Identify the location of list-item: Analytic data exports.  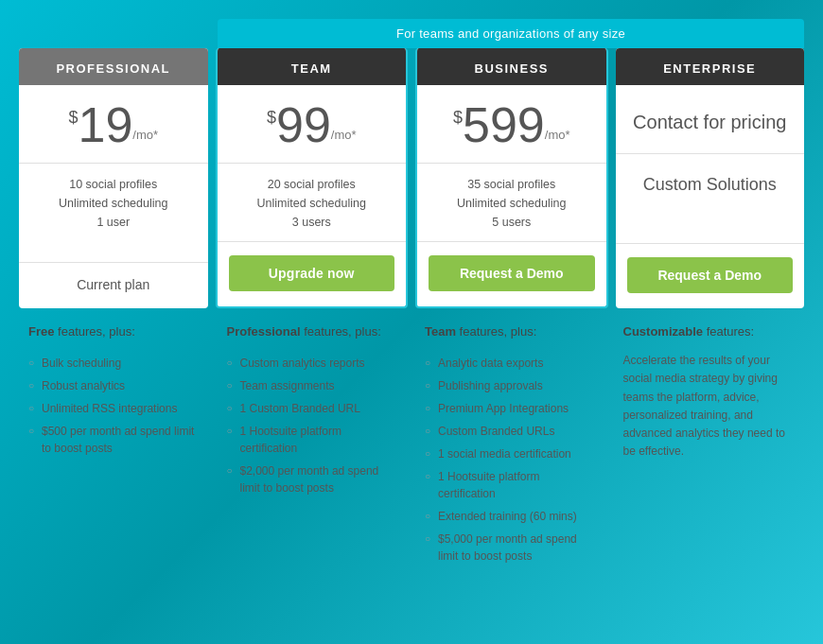
(511, 363).